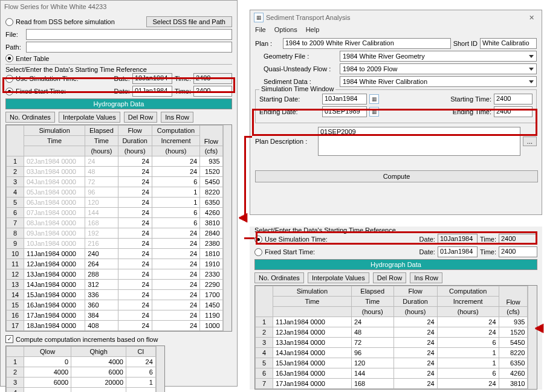 The height and width of the screenshot is (392, 544). What do you see at coordinates (115, 223) in the screenshot?
I see `table-row: 7 08Jan1984 0000 168 2463810` at bounding box center [115, 223].